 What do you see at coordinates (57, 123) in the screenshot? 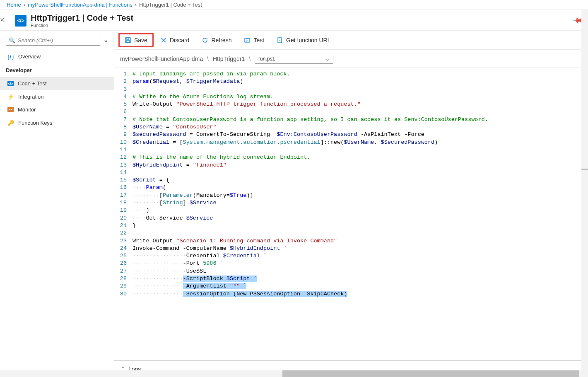
I see `sidebar-item-function-keys: 🔑 Function Keys` at bounding box center [57, 123].